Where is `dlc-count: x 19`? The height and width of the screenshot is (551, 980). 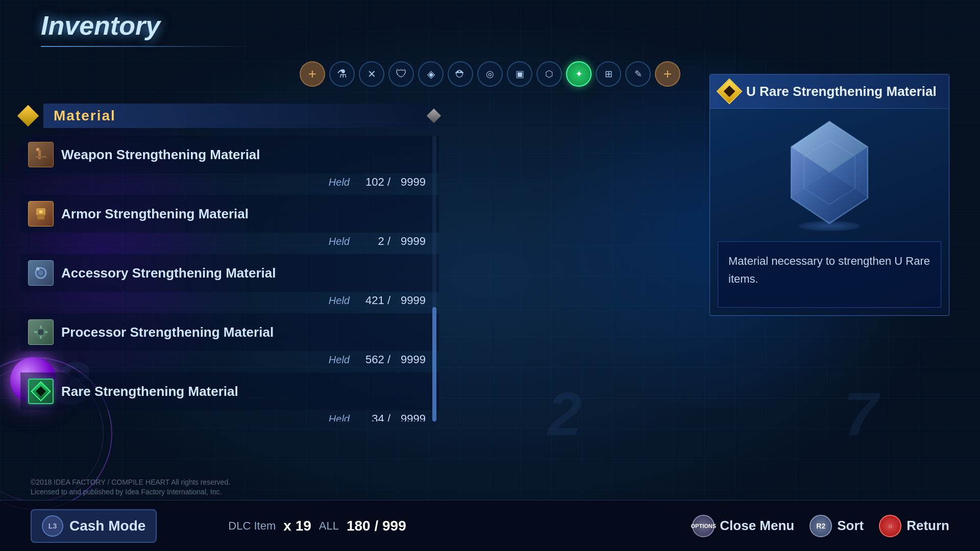
dlc-count: x 19 is located at coordinates (297, 526).